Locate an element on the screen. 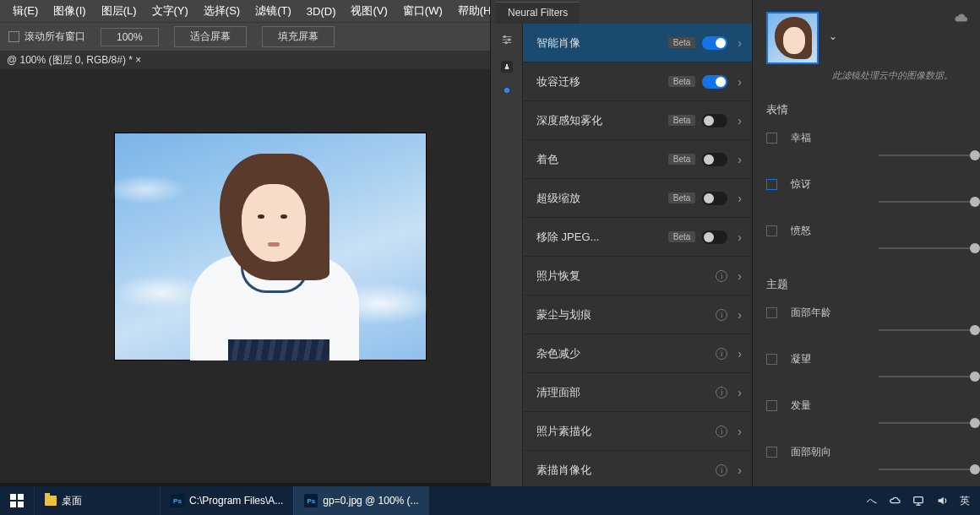 The image size is (980, 515). tray-chevron-icon: へ is located at coordinates (872, 501).